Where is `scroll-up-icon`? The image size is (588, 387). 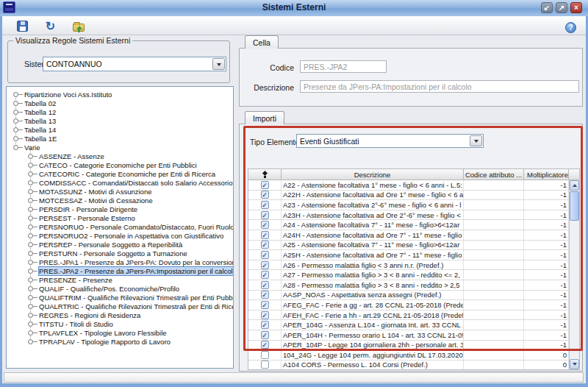
scroll-up-icon is located at coordinates (575, 185).